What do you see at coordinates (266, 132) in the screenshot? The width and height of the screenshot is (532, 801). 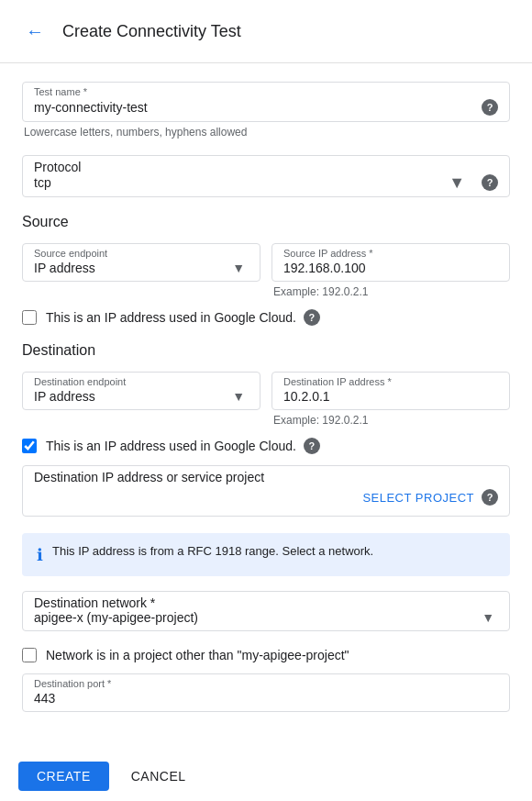 I see `test-name-help-text: Lowercase letters, numbers, hyphens allo…` at bounding box center [266, 132].